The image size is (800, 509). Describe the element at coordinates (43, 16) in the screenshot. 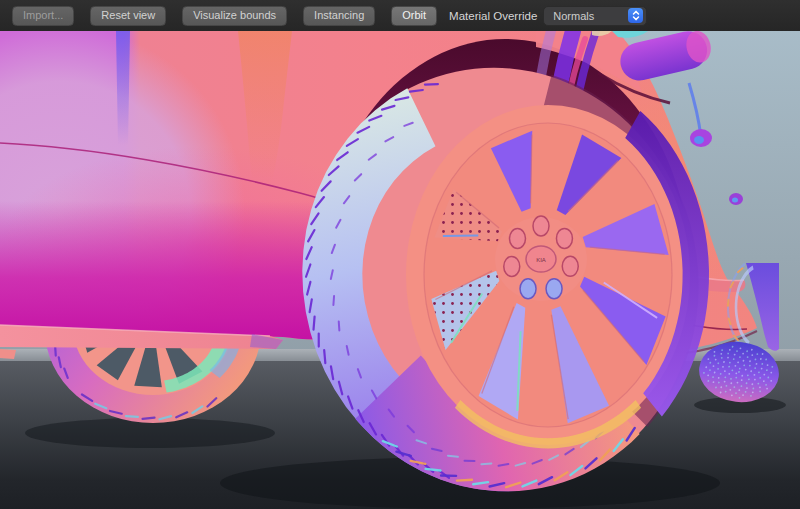

I see `import-button: Import...` at that location.